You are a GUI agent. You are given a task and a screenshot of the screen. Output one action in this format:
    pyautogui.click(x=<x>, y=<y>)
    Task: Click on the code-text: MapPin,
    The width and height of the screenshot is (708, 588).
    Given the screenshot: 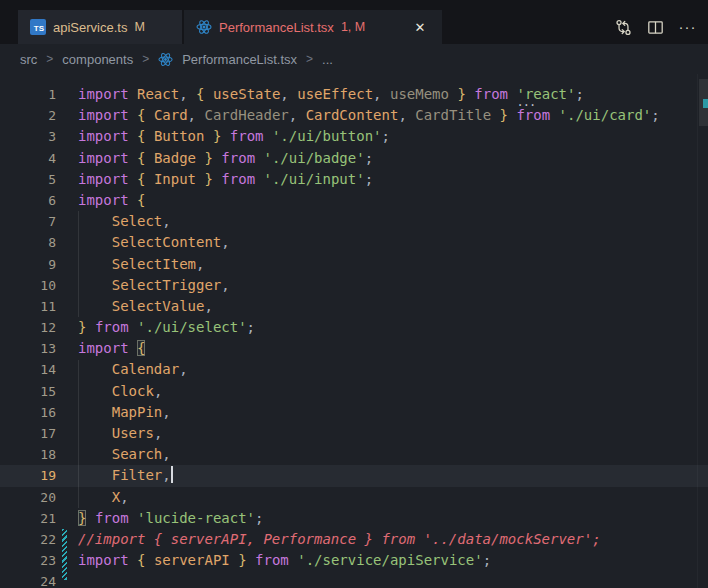 What is the action you would take?
    pyautogui.click(x=124, y=412)
    